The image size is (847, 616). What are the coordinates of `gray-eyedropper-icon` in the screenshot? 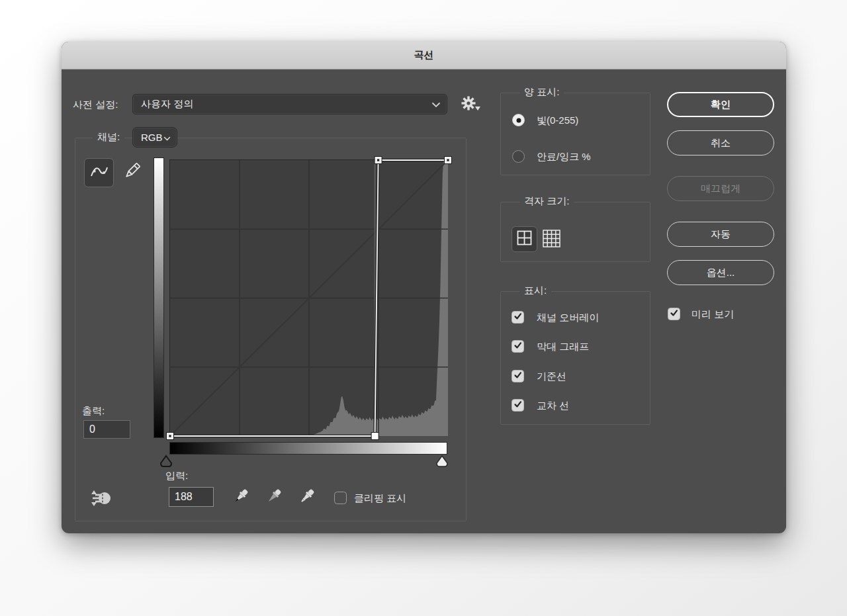 It's located at (274, 498).